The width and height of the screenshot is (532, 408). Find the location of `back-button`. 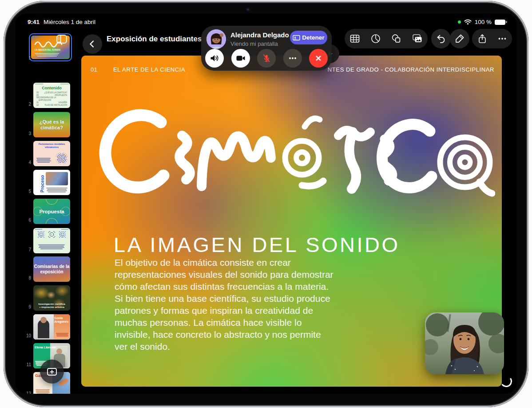

back-button is located at coordinates (92, 44).